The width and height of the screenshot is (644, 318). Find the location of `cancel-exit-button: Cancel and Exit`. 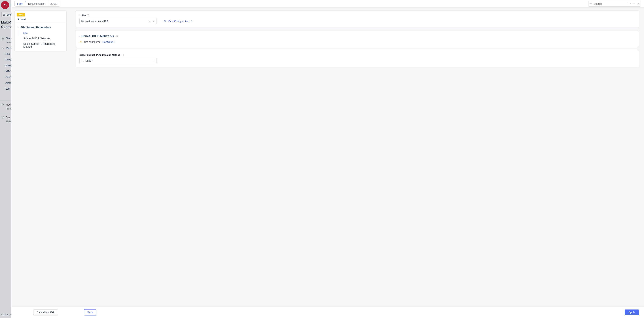

cancel-exit-button: Cancel and Exit is located at coordinates (46, 312).